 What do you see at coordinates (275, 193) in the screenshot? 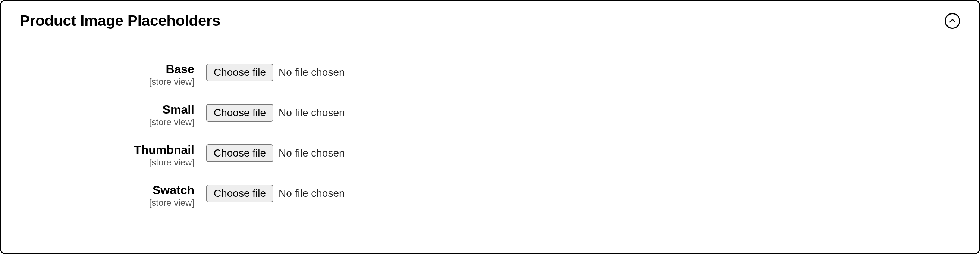
I see `field-control-swatch: Choose file No file chosen` at bounding box center [275, 193].